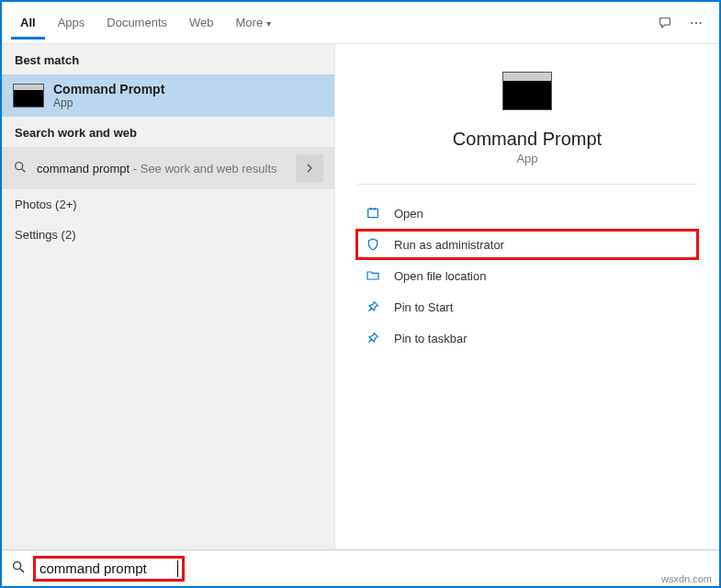  Describe the element at coordinates (527, 91) in the screenshot. I see `command-prompt-icon-large` at that location.